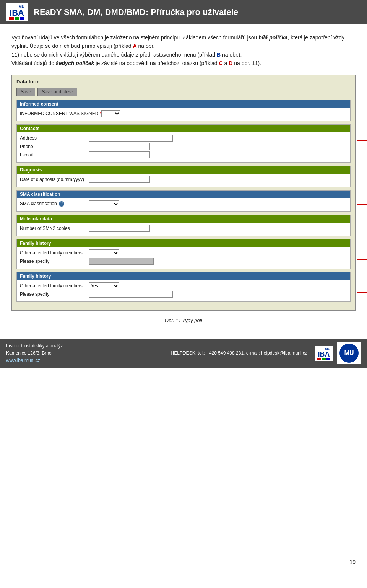  I want to click on diagnosis-input, so click(119, 179).